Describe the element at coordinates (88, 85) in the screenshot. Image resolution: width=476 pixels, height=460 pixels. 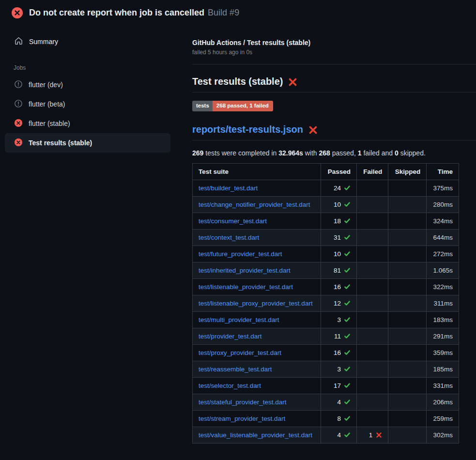
I see `sidebar-item-flutter-dev: flutter (dev)` at that location.